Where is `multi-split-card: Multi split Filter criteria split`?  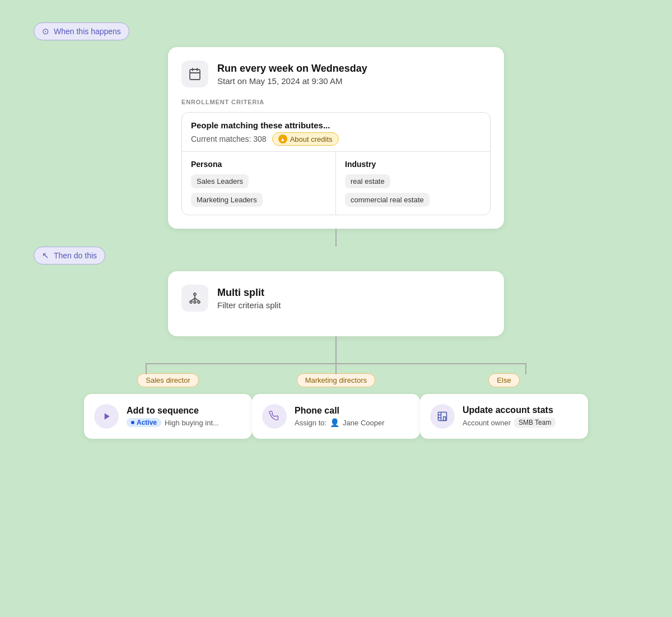
multi-split-card: Multi split Filter criteria split is located at coordinates (336, 304).